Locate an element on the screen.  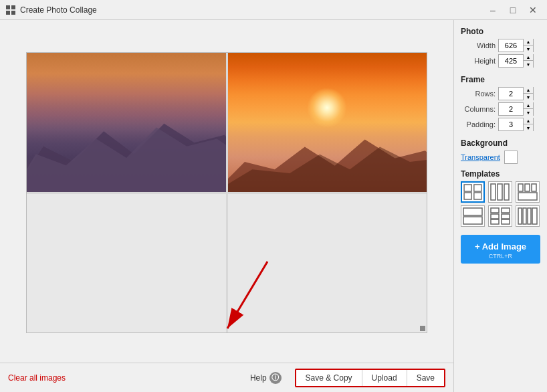
width-spinner: ▲ ▼ is located at coordinates (516, 45).